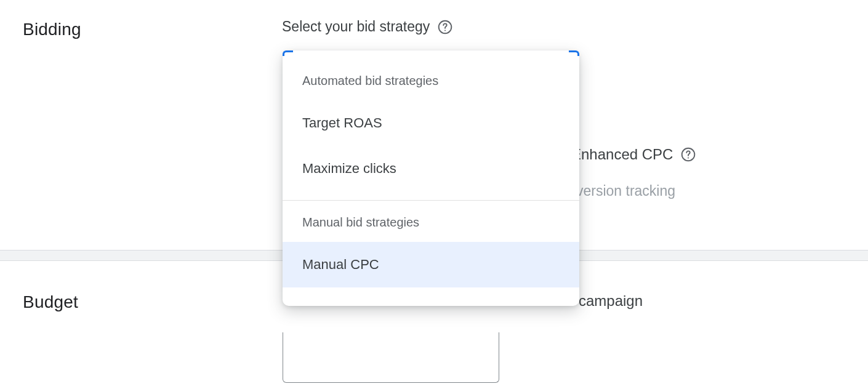 The image size is (868, 389). Describe the element at coordinates (431, 265) in the screenshot. I see `option-manual-cpc: Manual CPC` at that location.